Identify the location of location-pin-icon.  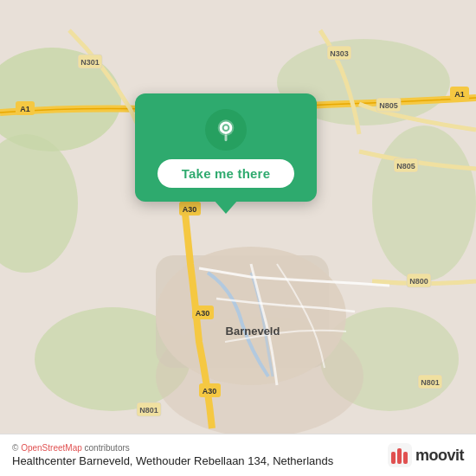
(226, 130).